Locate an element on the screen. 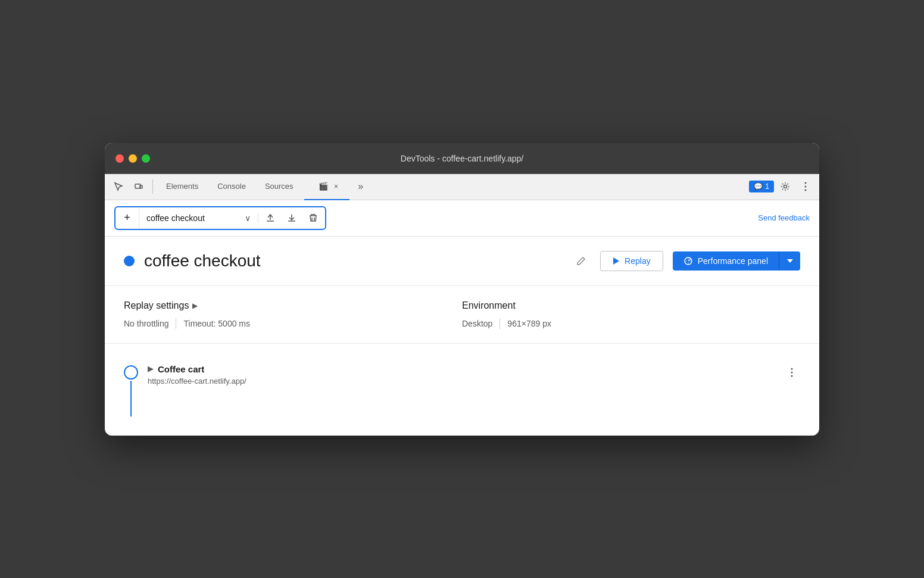 This screenshot has height=578, width=924. step-expand-icon: ▶ is located at coordinates (150, 369).